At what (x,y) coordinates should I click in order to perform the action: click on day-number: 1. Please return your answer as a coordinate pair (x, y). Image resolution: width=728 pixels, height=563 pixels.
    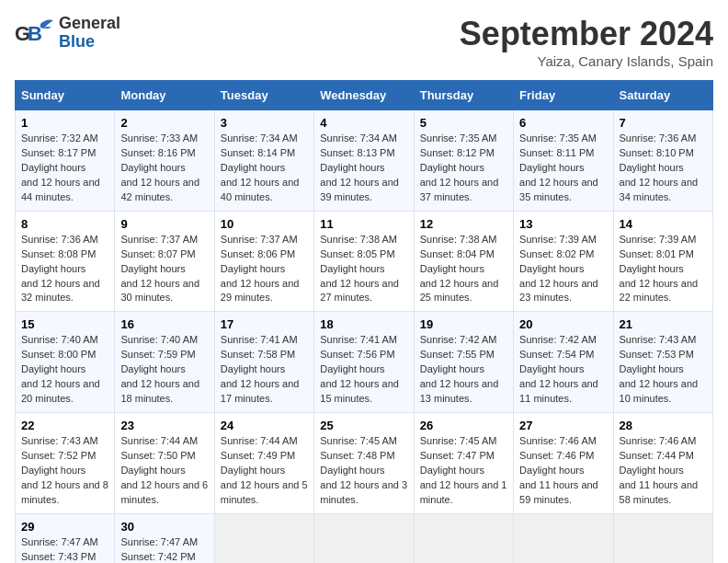
    Looking at the image, I should click on (64, 123).